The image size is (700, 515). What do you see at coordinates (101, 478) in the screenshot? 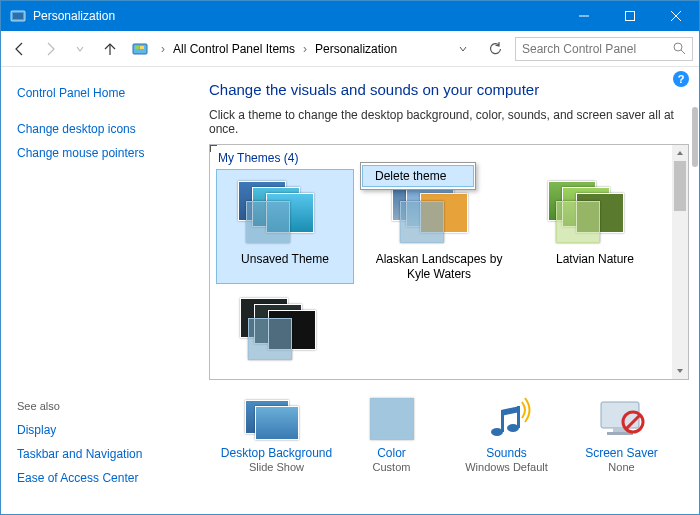
I see `see-also-ease: Ease of Access Center` at bounding box center [101, 478].